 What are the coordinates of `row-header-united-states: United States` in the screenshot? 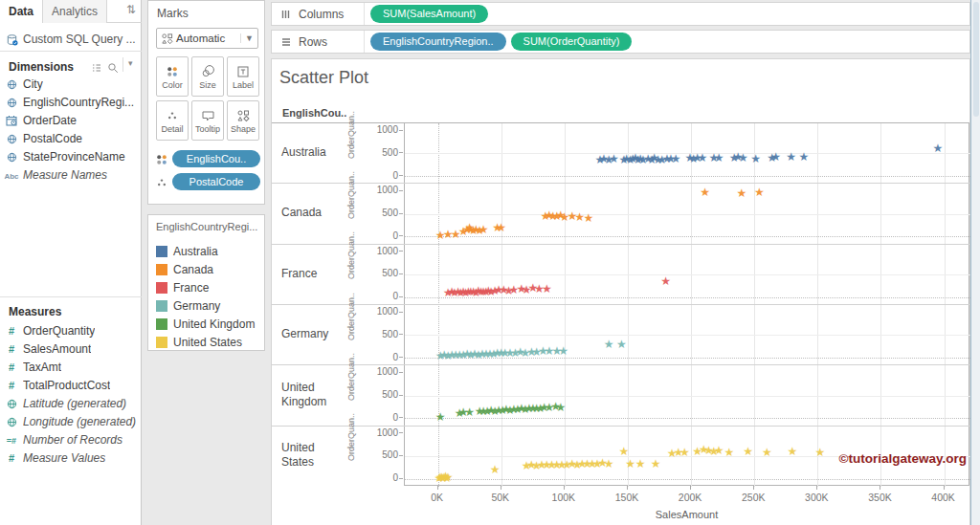 It's located at (315, 455).